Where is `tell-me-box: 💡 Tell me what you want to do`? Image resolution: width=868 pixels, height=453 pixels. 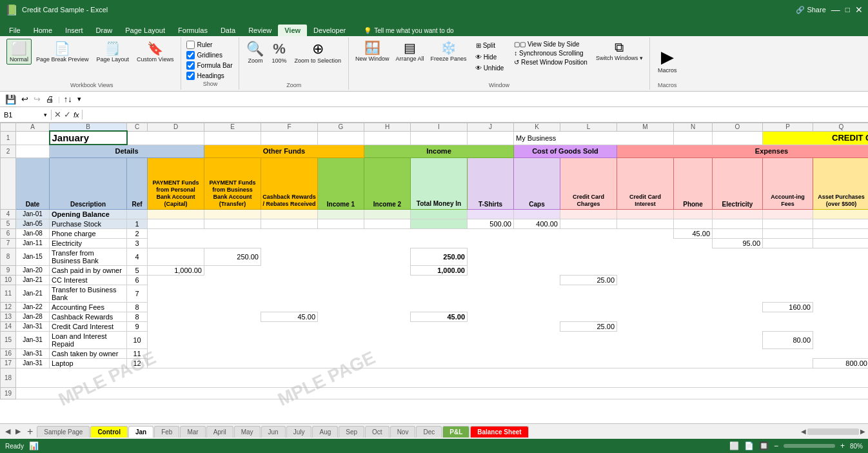 tell-me-box: 💡 Tell me what you want to do is located at coordinates (409, 31).